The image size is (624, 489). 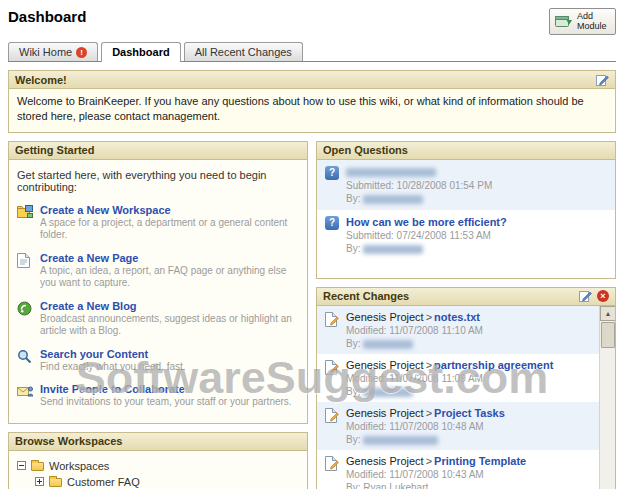 I want to click on scroll-thumb, so click(x=608, y=335).